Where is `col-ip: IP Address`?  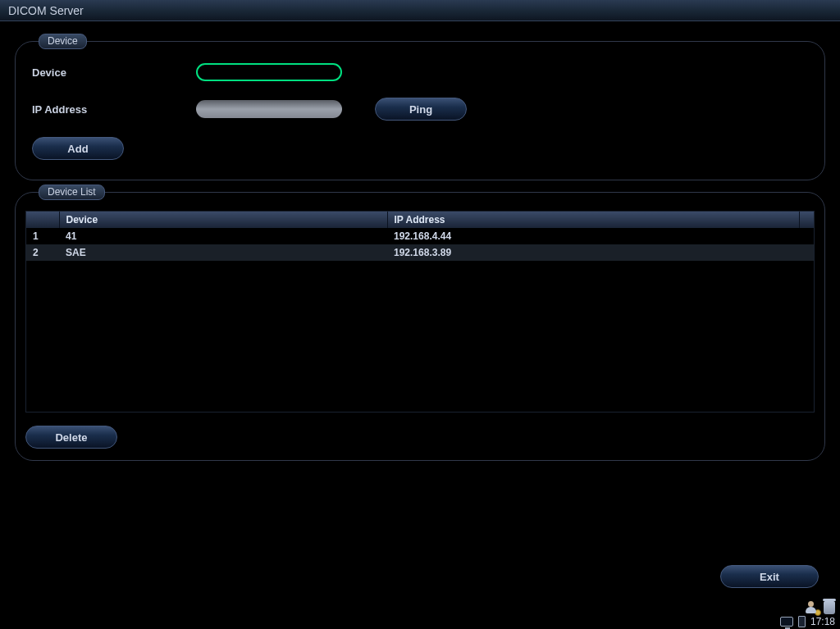 col-ip: IP Address is located at coordinates (593, 220).